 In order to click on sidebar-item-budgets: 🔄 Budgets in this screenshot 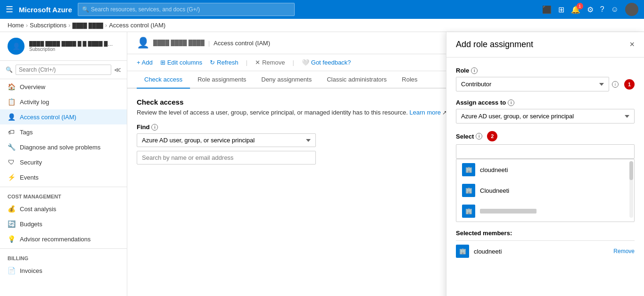, I will do `click(63, 224)`.